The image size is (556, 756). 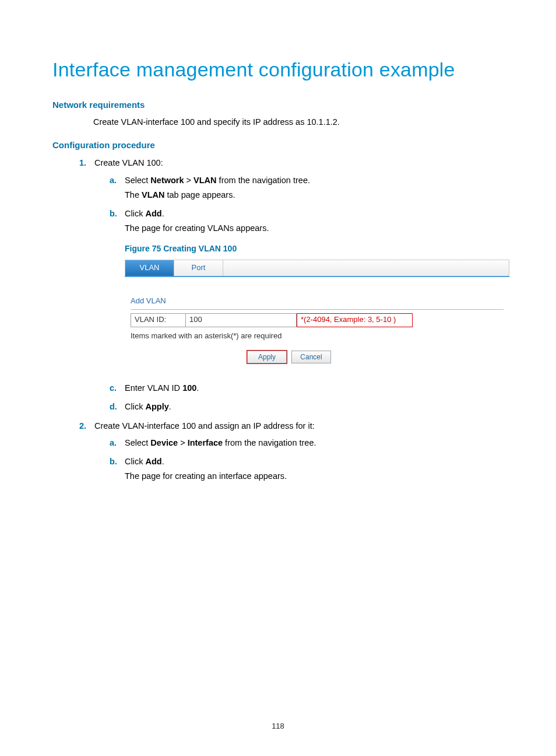 I want to click on step-text: Create VLAN 100:, so click(x=129, y=163).